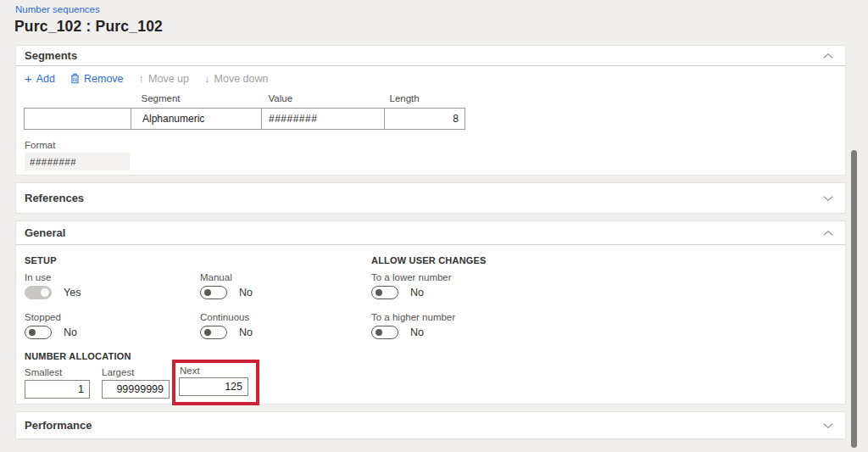 The image size is (868, 452). What do you see at coordinates (197, 100) in the screenshot?
I see `segment-column-header: Segment` at bounding box center [197, 100].